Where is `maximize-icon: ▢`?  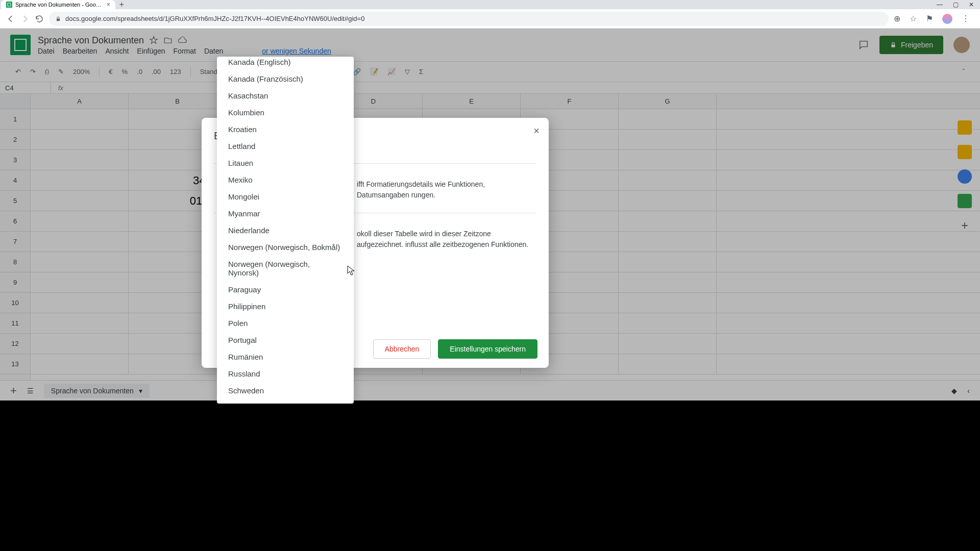
maximize-icon: ▢ is located at coordinates (955, 5).